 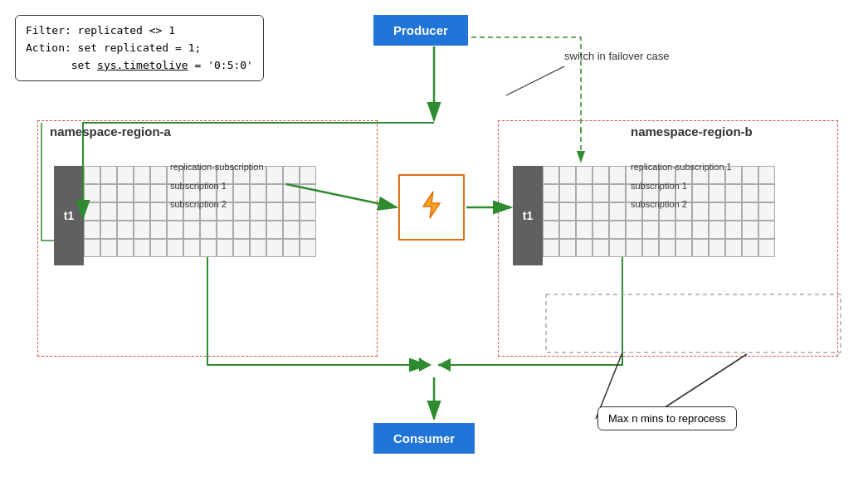 What do you see at coordinates (659, 186) in the screenshot?
I see `sub1-b-label: subscription 1` at bounding box center [659, 186].